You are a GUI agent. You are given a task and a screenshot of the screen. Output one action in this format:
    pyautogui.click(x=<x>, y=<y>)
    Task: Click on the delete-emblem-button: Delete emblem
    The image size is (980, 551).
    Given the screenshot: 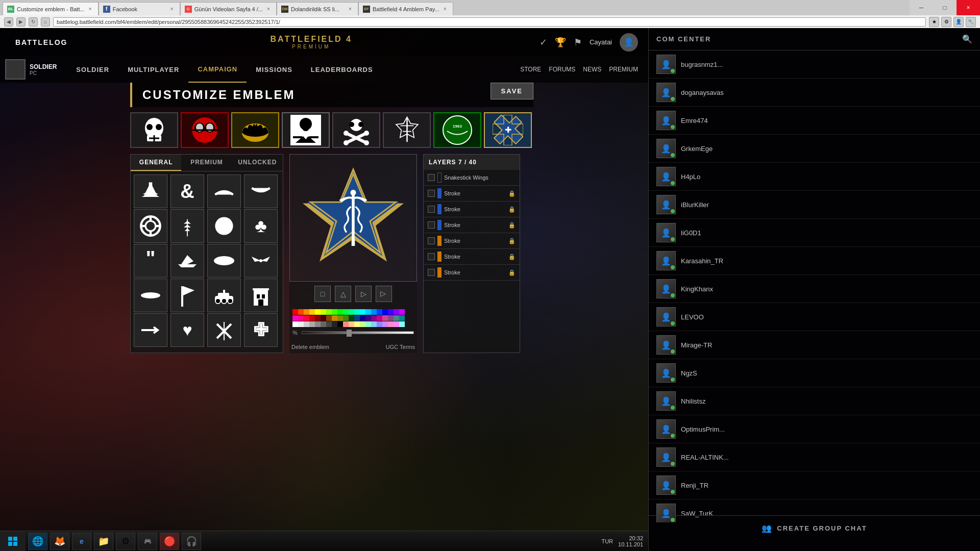 What is the action you would take?
    pyautogui.click(x=310, y=347)
    